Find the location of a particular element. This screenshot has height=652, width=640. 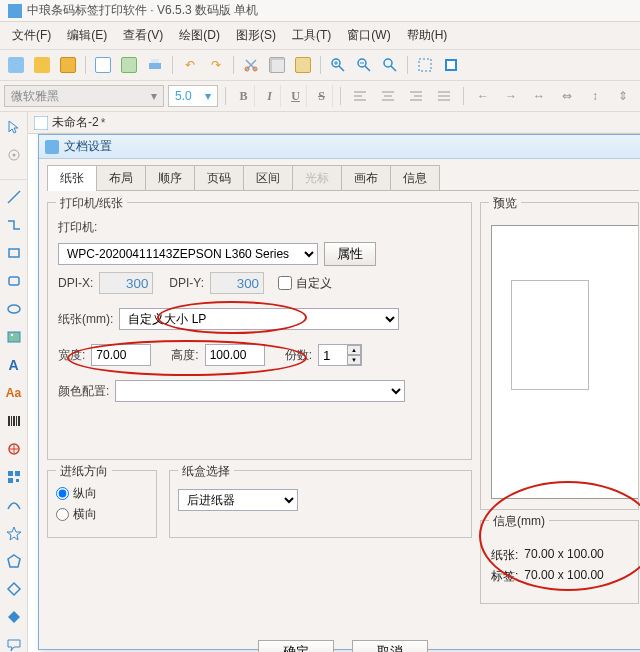

zoom-fit-icon is located at coordinates (390, 65).